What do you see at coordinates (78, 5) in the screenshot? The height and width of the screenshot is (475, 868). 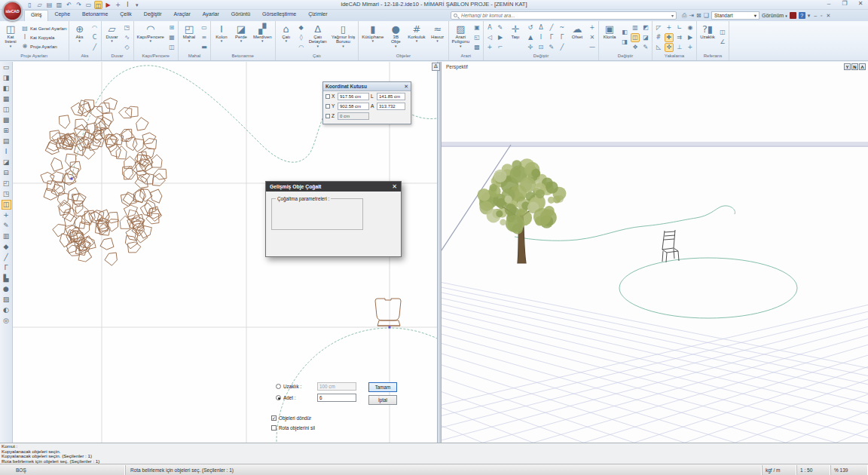 I see `redo-icon: ↷` at bounding box center [78, 5].